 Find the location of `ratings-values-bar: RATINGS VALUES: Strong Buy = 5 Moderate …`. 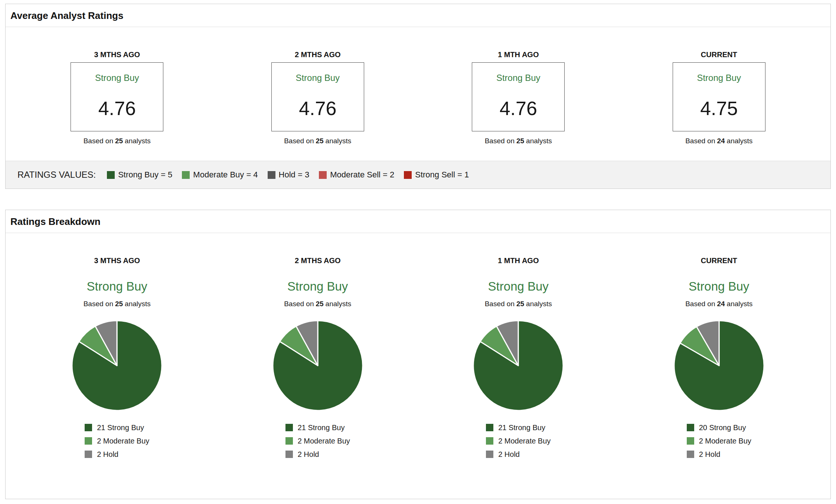

ratings-values-bar: RATINGS VALUES: Strong Buy = 5 Moderate … is located at coordinates (418, 174).